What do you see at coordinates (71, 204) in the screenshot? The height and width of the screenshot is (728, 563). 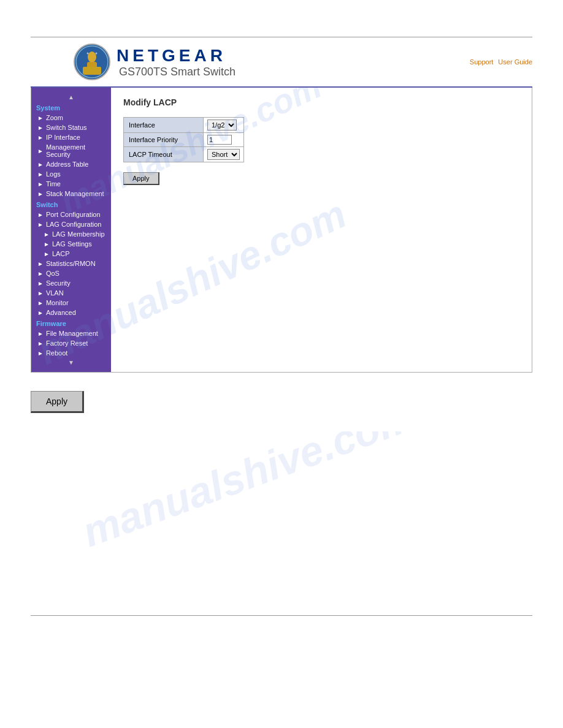 I see `switch-section-title: Switch` at bounding box center [71, 204].